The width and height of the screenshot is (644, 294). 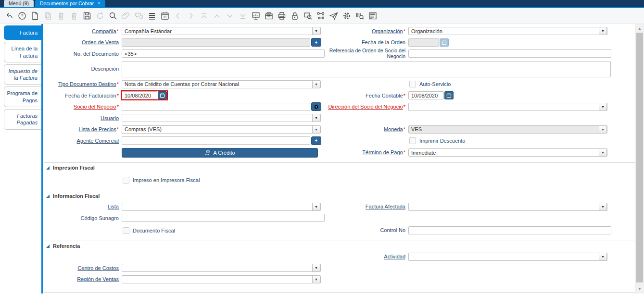 What do you see at coordinates (508, 257) in the screenshot?
I see `activity-combo: ▼` at bounding box center [508, 257].